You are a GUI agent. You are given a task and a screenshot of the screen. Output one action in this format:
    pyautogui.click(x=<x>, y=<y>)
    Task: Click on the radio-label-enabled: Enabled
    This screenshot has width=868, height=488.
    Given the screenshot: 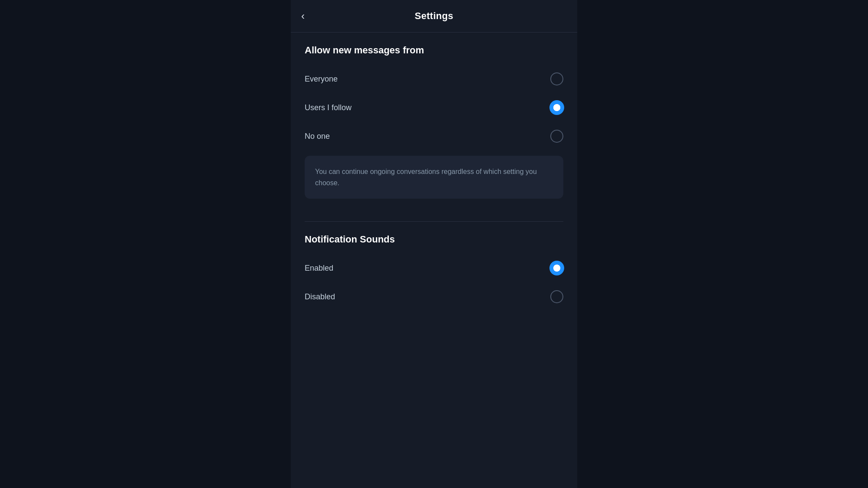 What is the action you would take?
    pyautogui.click(x=319, y=268)
    